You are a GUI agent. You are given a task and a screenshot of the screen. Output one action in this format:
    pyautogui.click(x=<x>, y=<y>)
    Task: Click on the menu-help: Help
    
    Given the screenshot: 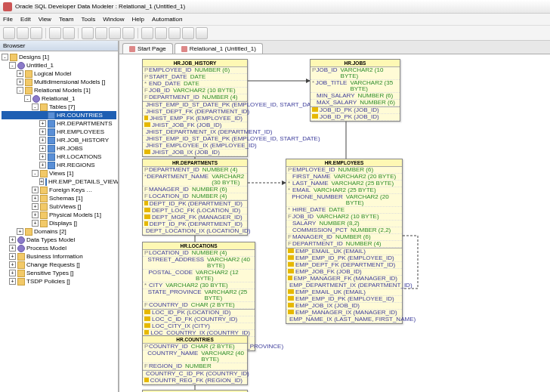 What is the action you would take?
    pyautogui.click(x=138, y=20)
    